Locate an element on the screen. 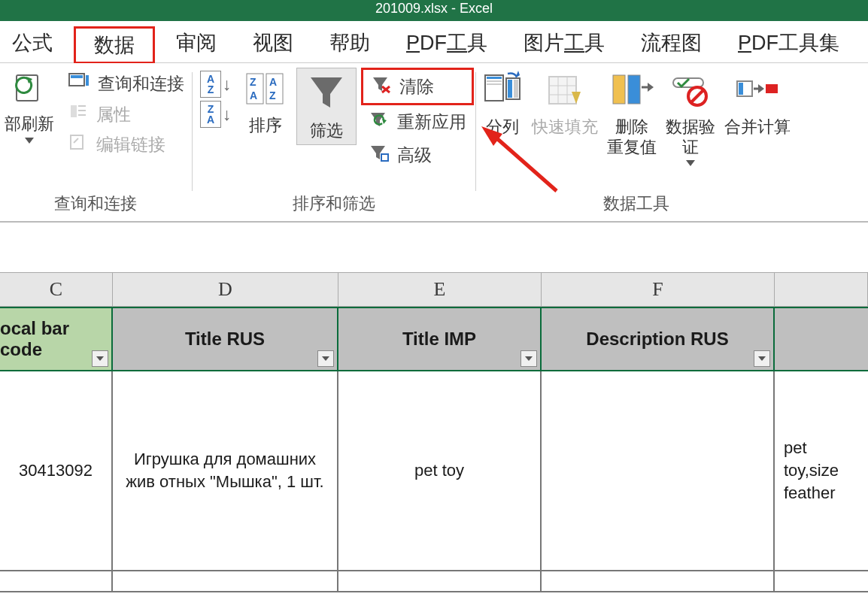  refresh-icon is located at coordinates (29, 90).